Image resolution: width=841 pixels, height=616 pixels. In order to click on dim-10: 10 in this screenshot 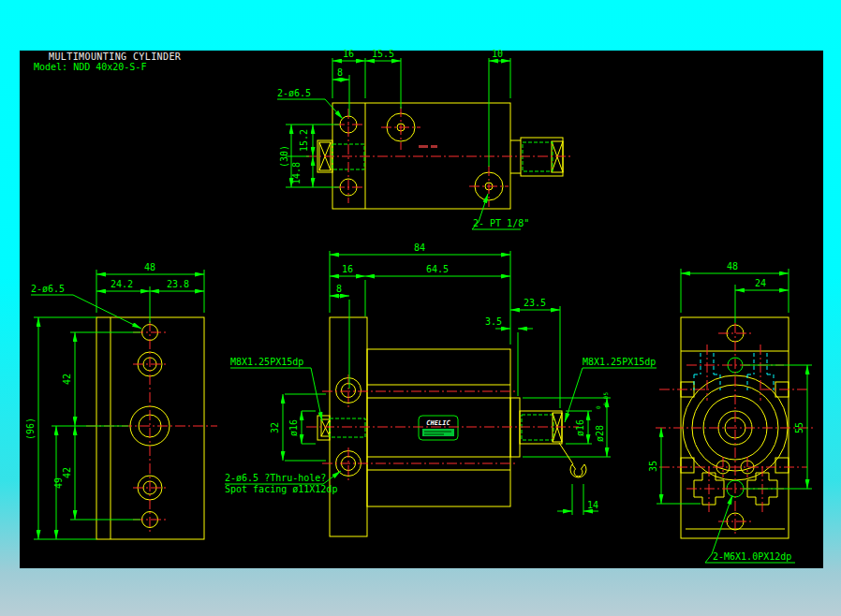, I will do `click(497, 54)`.